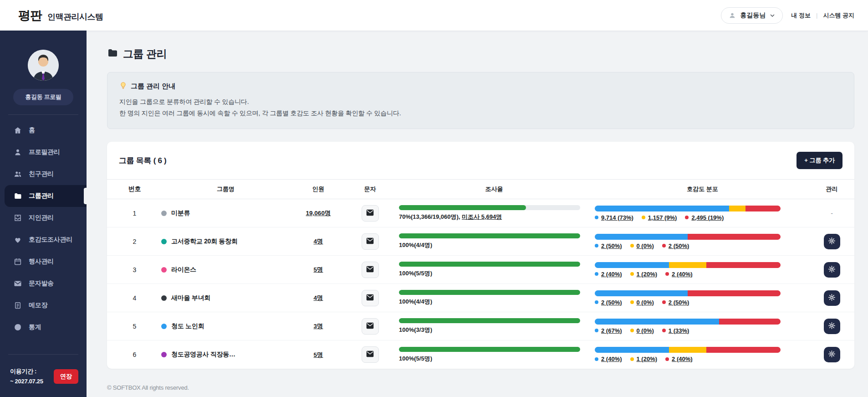 This screenshot has height=397, width=868. What do you see at coordinates (43, 97) in the screenshot?
I see `profile-button: 홍길동 프로필` at bounding box center [43, 97].